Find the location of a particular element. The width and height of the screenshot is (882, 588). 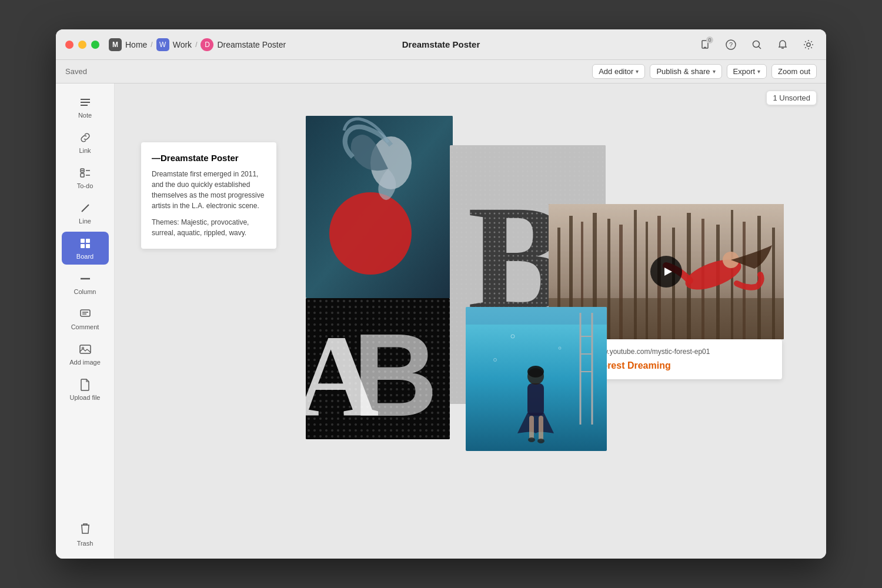

link-label: Link is located at coordinates (85, 151).